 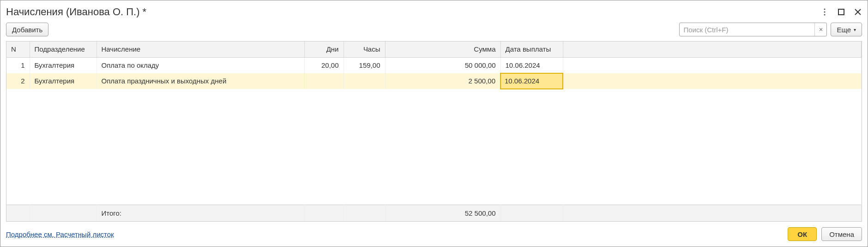 I want to click on col-header-rest, so click(x=712, y=49).